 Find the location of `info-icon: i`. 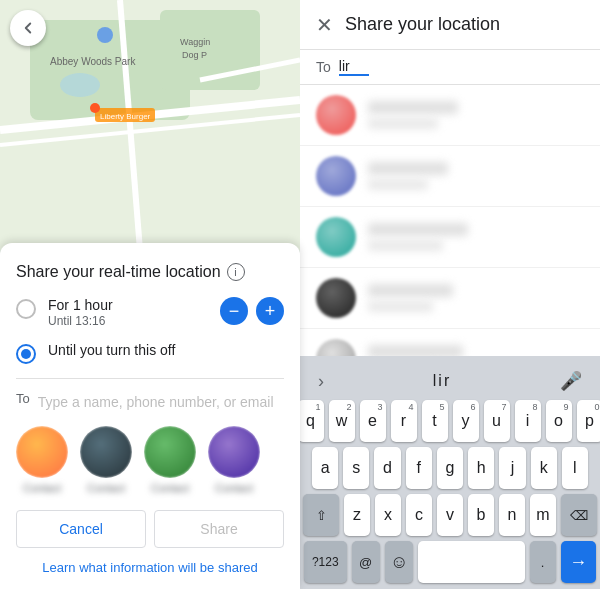

info-icon: i is located at coordinates (236, 272).